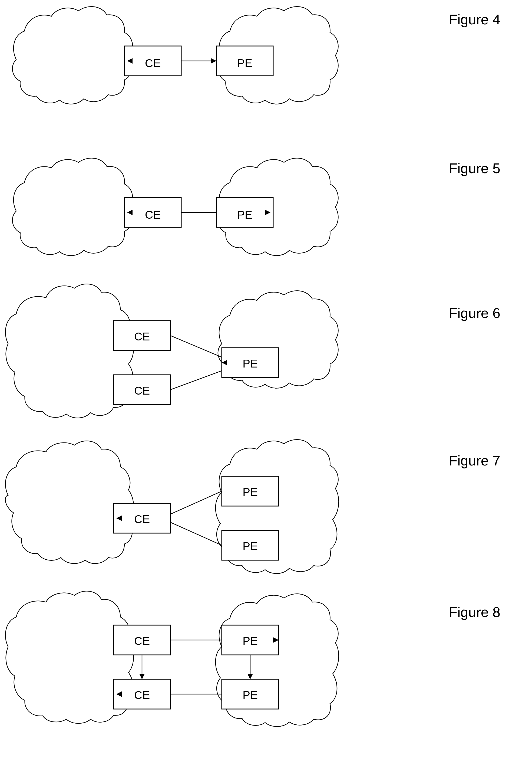  What do you see at coordinates (153, 215) in the screenshot?
I see `figure5-ce-label: CE` at bounding box center [153, 215].